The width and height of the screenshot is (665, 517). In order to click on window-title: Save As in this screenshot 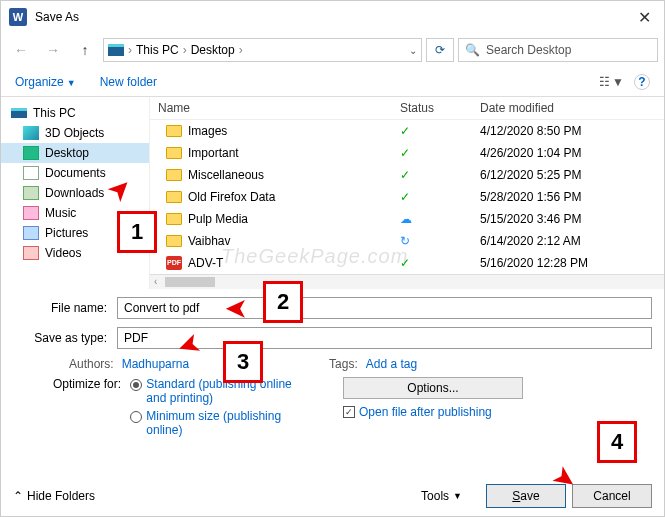, I will do `click(330, 17)`.